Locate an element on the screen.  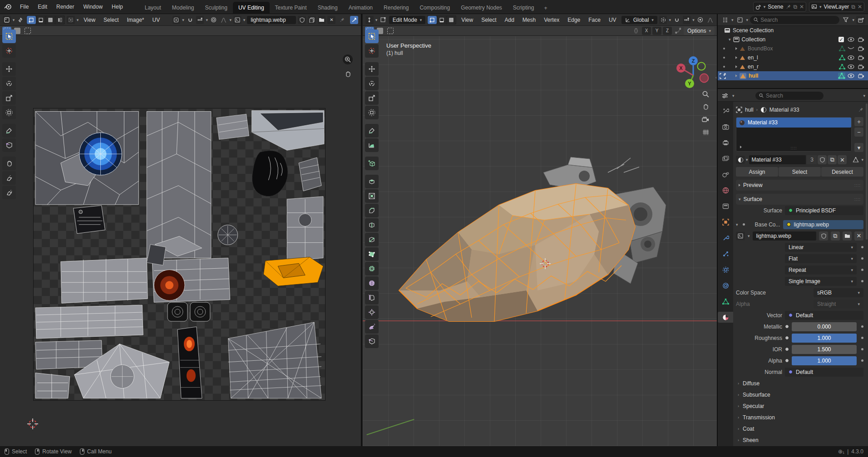
tool-add-primitive is located at coordinates (372, 163).